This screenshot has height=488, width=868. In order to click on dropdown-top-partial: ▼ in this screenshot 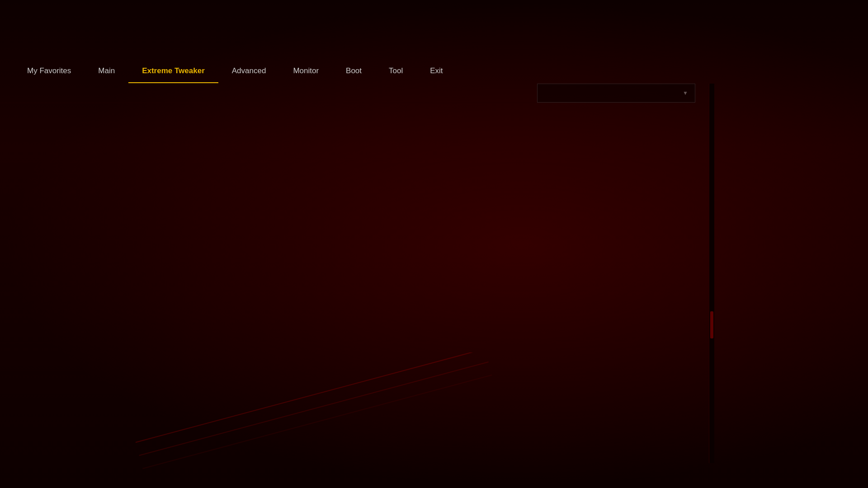, I will do `click(616, 93)`.